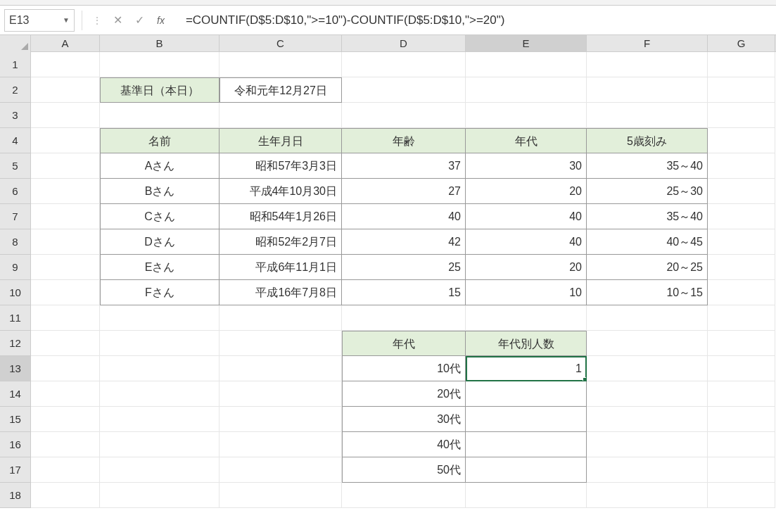  What do you see at coordinates (526, 141) in the screenshot?
I see `col-label-decade: 年代` at bounding box center [526, 141].